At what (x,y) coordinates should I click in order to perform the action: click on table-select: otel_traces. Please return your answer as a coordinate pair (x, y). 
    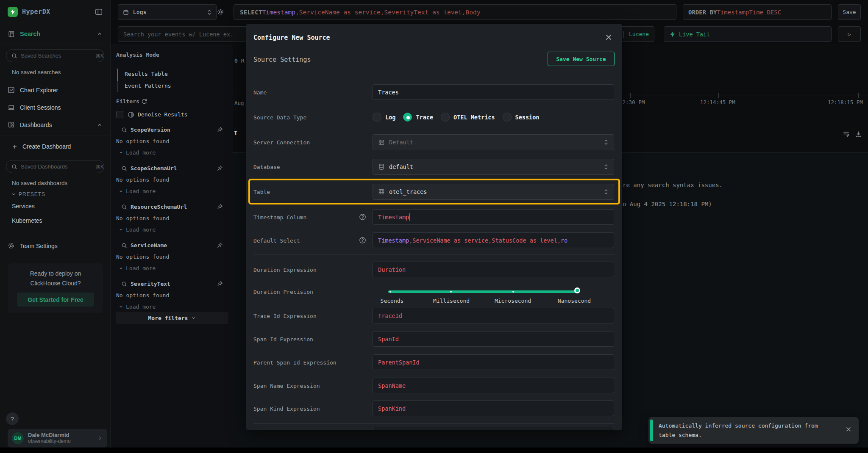
    Looking at the image, I should click on (493, 192).